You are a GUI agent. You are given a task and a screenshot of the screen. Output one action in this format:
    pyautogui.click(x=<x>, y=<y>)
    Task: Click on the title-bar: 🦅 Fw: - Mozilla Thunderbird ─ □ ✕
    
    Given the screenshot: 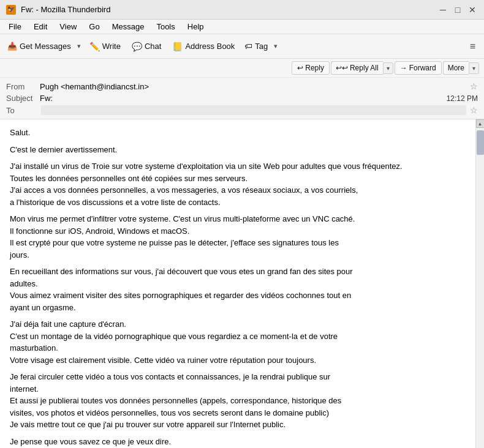 What is the action you would take?
    pyautogui.click(x=242, y=10)
    